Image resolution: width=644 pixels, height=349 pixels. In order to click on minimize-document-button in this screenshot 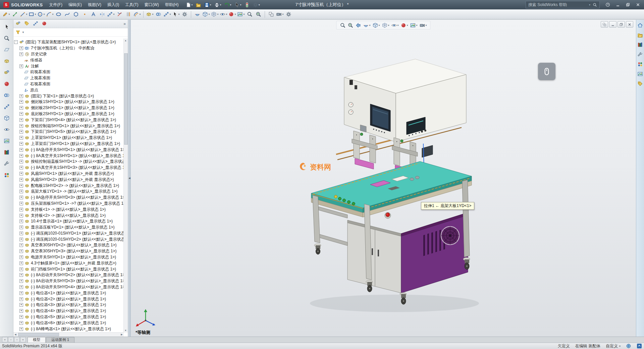, I will do `click(613, 24)`.